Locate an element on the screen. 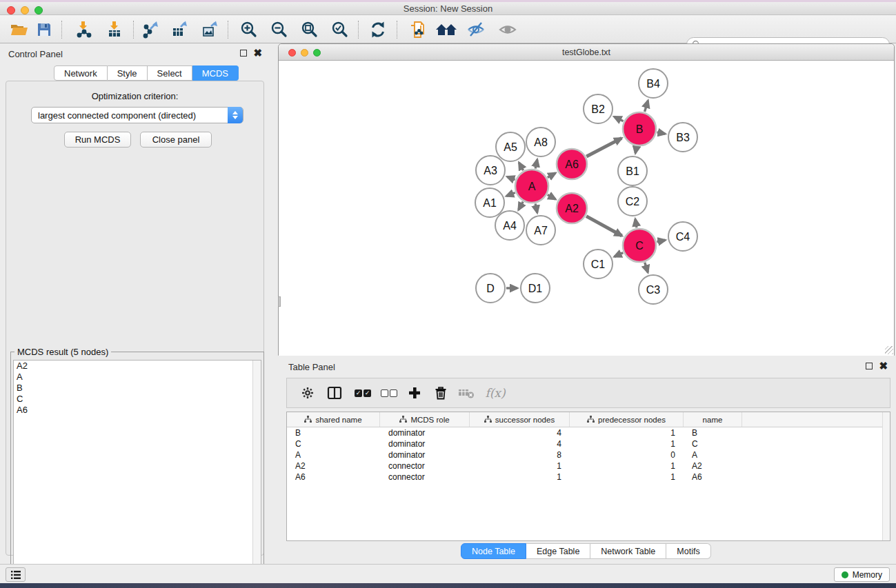 Image resolution: width=896 pixels, height=588 pixels. float-panel-icon is located at coordinates (243, 53).